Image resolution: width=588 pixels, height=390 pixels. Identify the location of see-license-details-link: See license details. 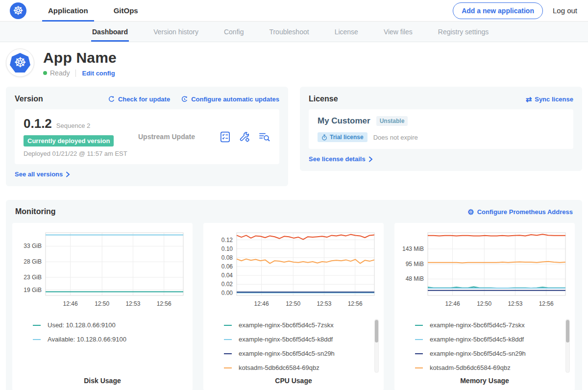
(341, 159).